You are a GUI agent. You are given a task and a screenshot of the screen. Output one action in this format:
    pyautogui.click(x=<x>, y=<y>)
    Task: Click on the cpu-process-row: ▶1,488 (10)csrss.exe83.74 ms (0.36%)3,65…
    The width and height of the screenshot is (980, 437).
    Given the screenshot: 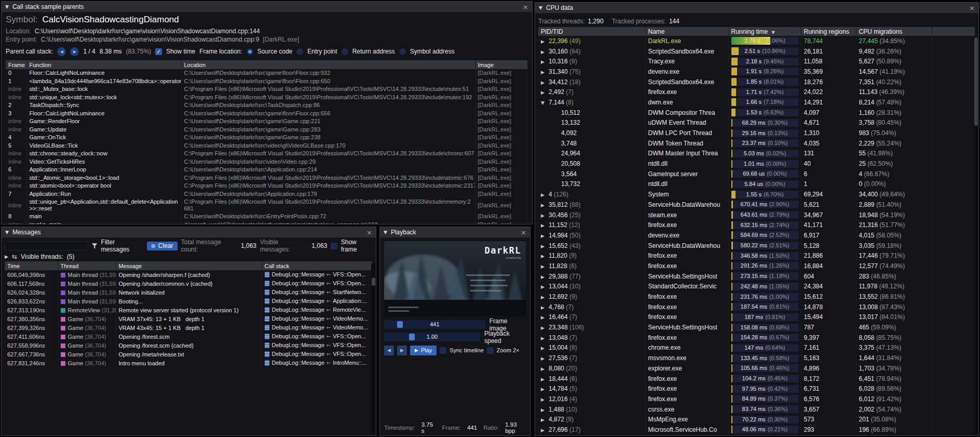 What is the action you would take?
    pyautogui.click(x=757, y=409)
    